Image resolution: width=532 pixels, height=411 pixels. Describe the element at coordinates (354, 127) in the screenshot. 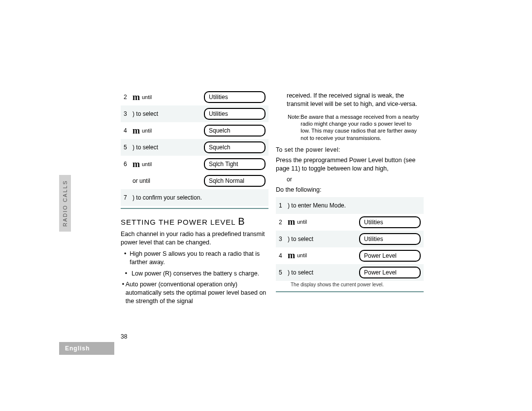

I see `note: Note: Be aware that a message received f…` at that location.